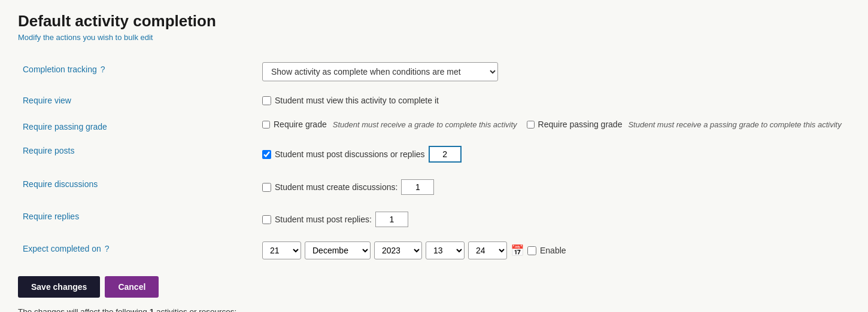  I want to click on require-replies-checkbox-label: Student must post replies:, so click(323, 219).